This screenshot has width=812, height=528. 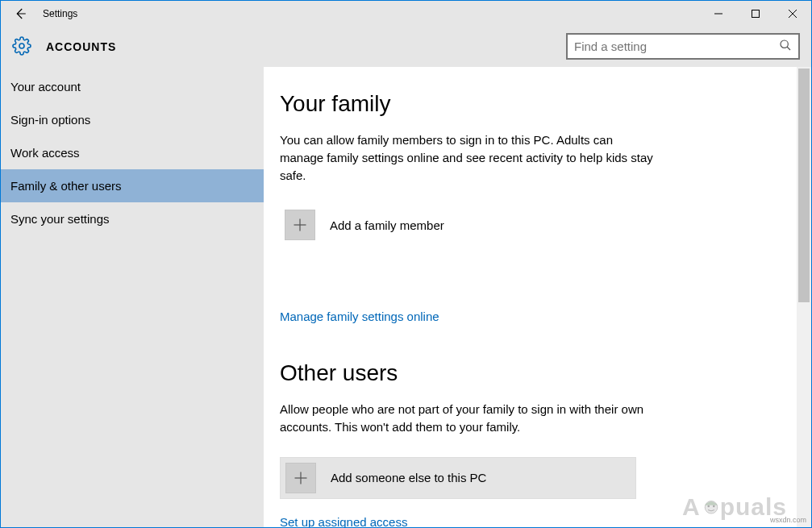 I want to click on add-someone-label: Add someone else to this PC, so click(x=408, y=477).